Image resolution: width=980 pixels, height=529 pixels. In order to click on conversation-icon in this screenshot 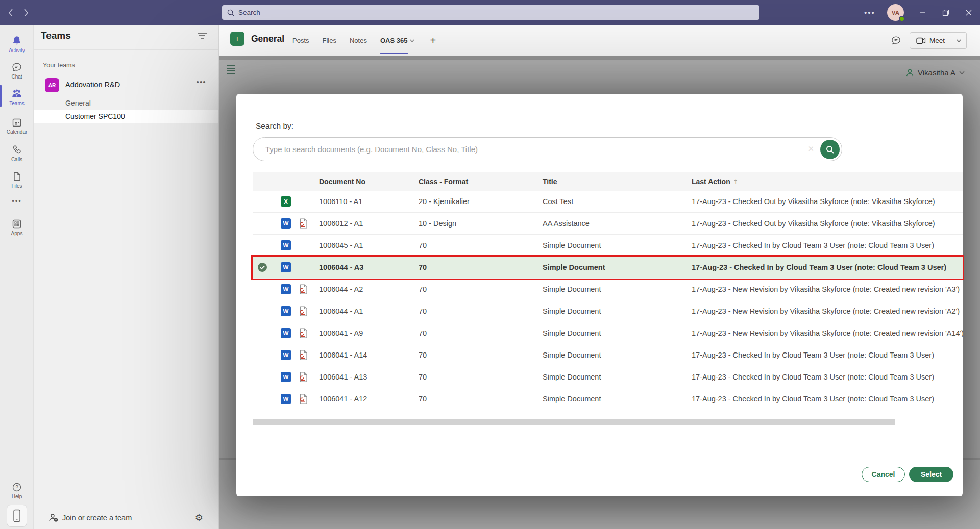, I will do `click(896, 41)`.